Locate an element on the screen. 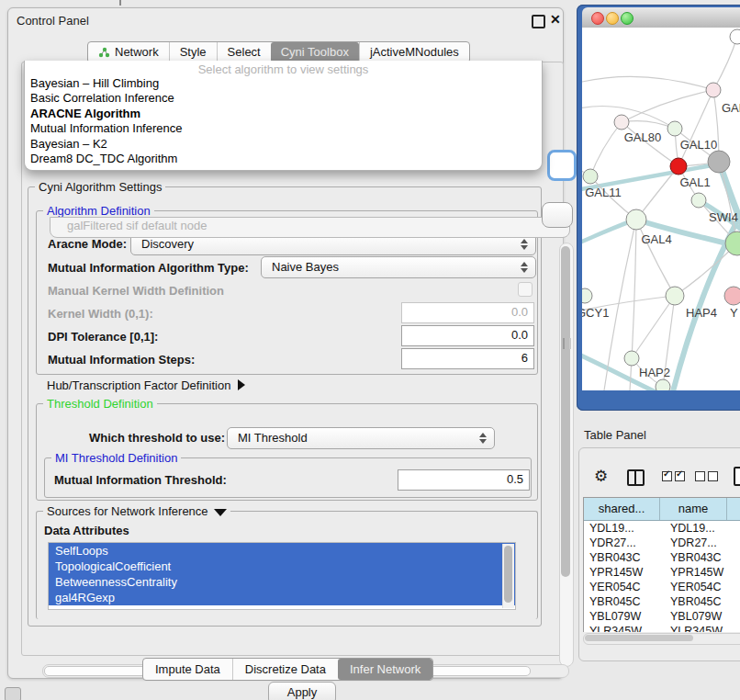 The image size is (740, 700). table-cell: YPR145W is located at coordinates (701, 572).